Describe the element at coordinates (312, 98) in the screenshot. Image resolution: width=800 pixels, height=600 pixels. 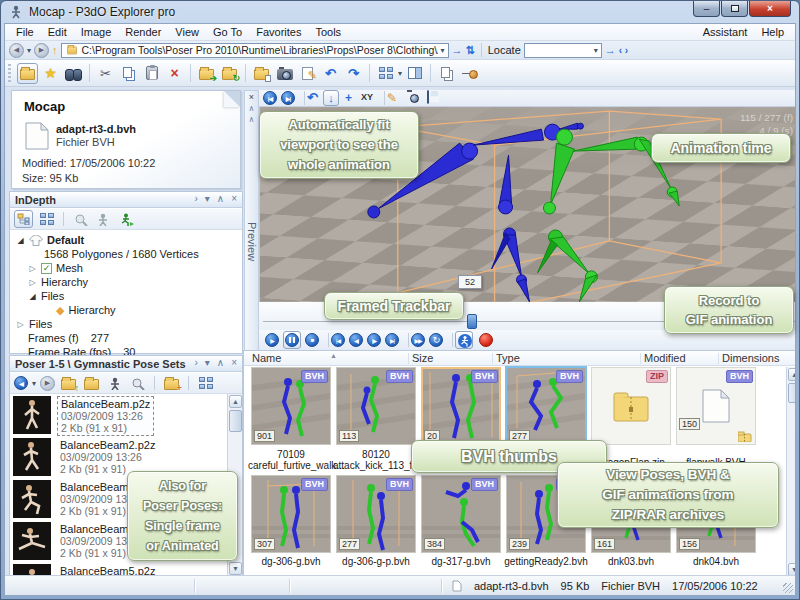
I see `rotate-view-button: ↶` at that location.